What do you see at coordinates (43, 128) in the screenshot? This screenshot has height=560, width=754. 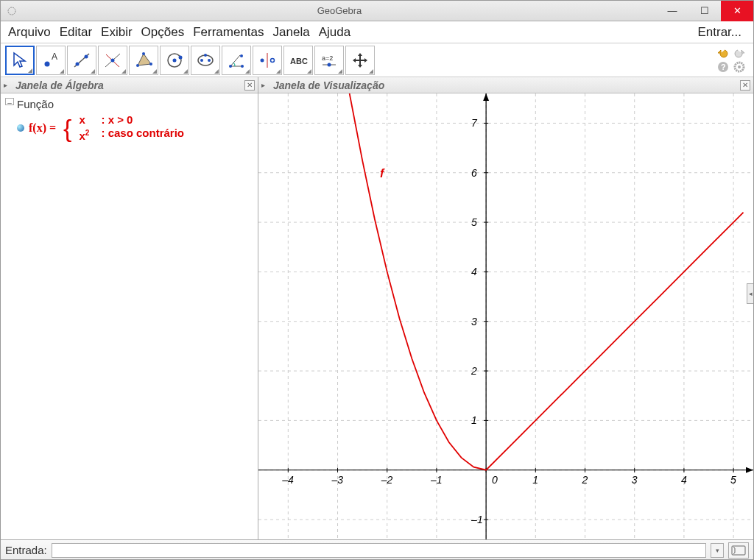 I see `function-name: f(x) =` at bounding box center [43, 128].